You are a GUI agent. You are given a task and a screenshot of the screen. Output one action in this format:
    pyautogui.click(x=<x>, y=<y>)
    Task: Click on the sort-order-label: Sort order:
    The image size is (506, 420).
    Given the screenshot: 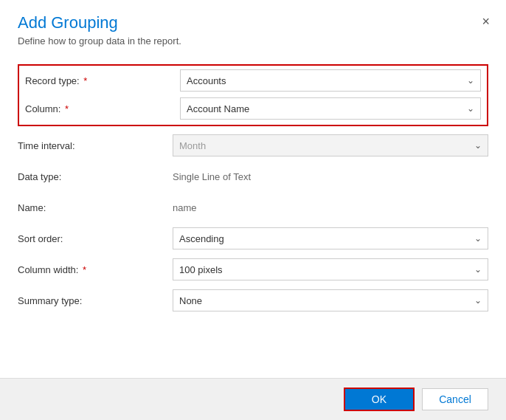 What is the action you would take?
    pyautogui.click(x=95, y=239)
    